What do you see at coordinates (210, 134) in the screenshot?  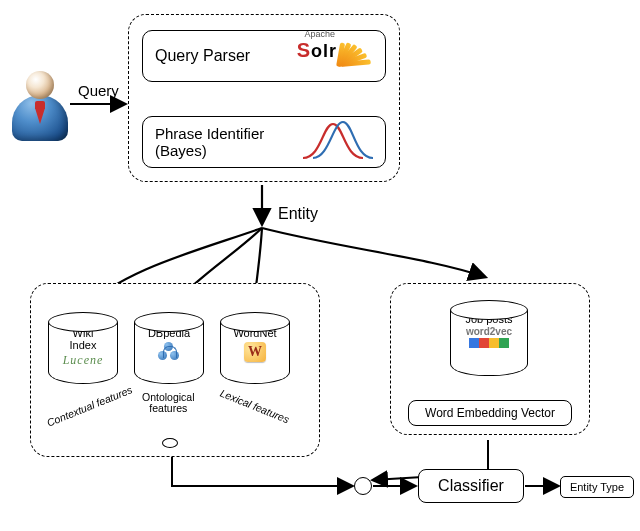 I see `phrase-identifier-title1: Phrase Identifier` at bounding box center [210, 134].